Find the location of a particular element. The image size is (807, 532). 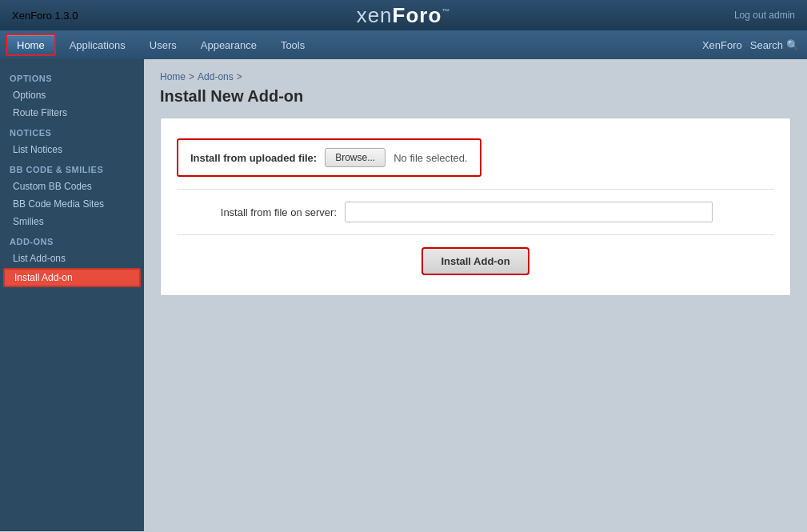

nav-bar: Home Applications Users Appearance Tools… is located at coordinates (403, 45).